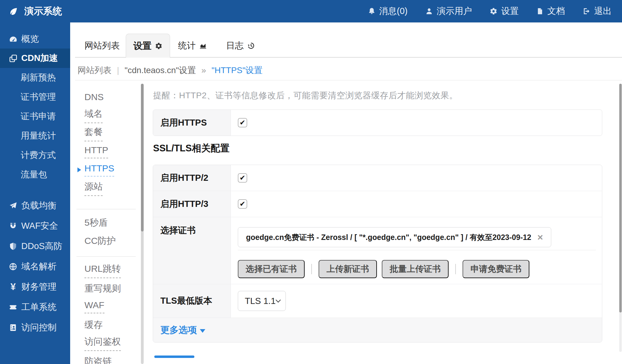  I want to click on enable-http3-checkbox: ✔, so click(242, 204).